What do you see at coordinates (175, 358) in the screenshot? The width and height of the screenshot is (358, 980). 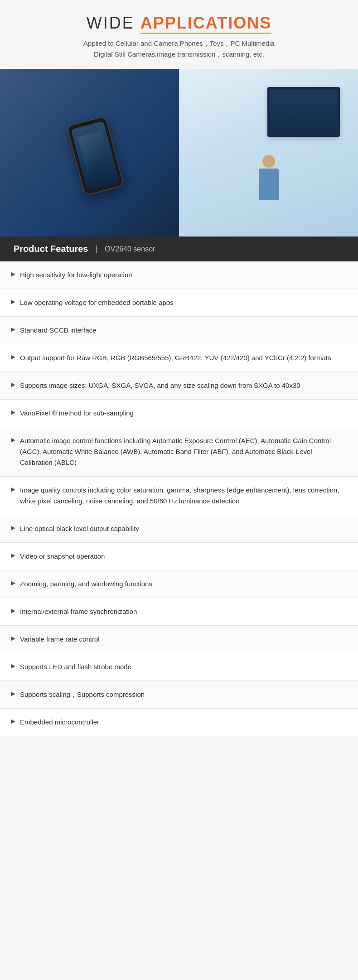 I see `feature-text-4: Output support for Raw RGB, RGB (RGB565/…` at bounding box center [175, 358].